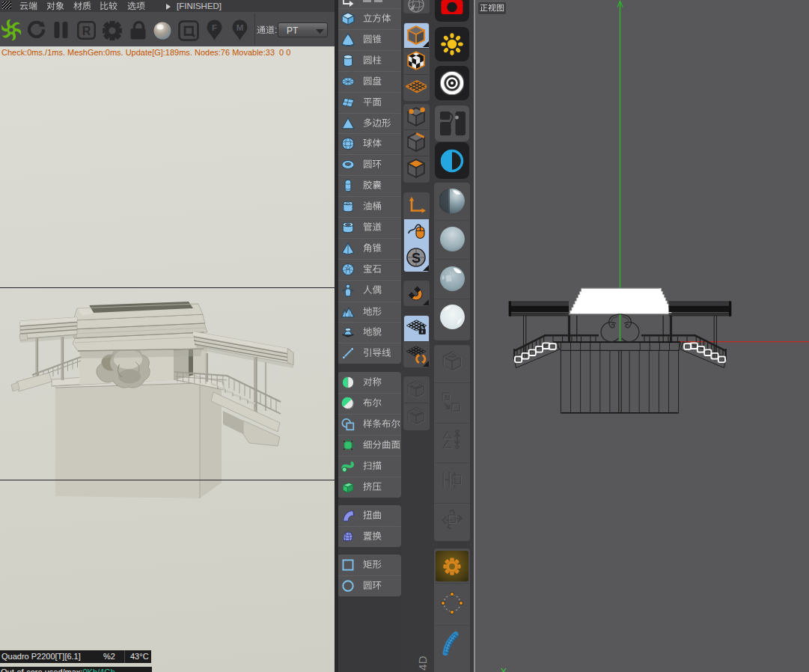 Image resolution: width=809 pixels, height=672 pixels. What do you see at coordinates (87, 31) in the screenshot?
I see `svg-text: R` at bounding box center [87, 31].